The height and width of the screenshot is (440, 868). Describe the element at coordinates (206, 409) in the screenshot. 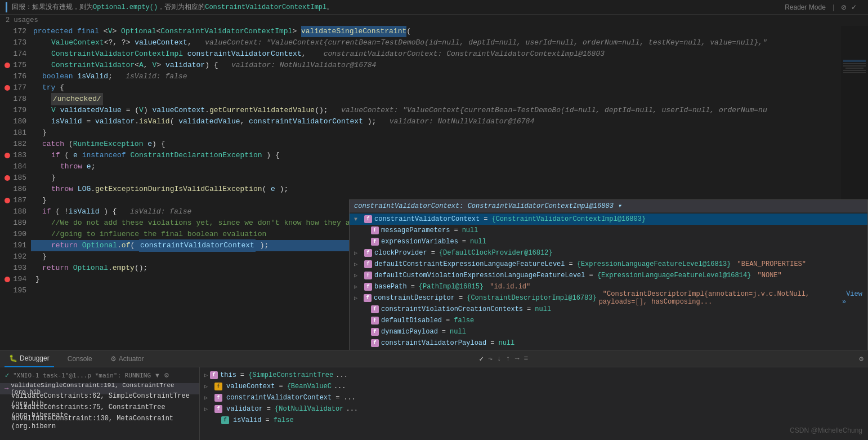

I see `expand-val: ▷` at that location.